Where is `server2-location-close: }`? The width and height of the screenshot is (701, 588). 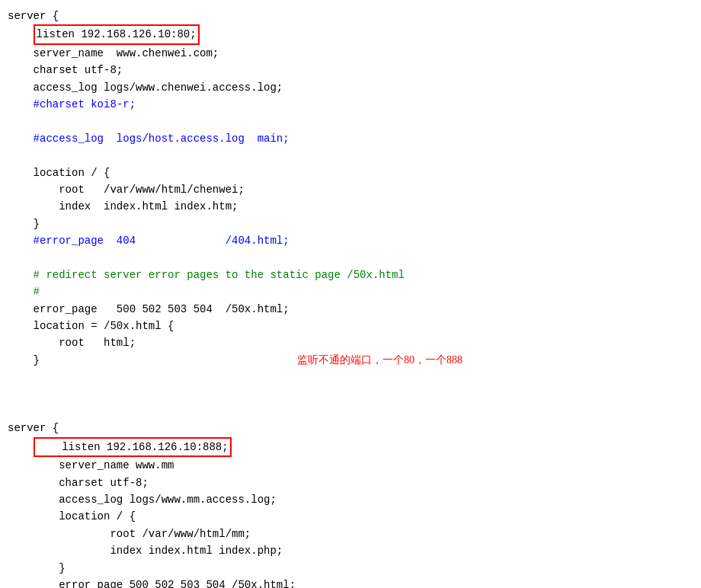
server2-location-close: } is located at coordinates (350, 568).